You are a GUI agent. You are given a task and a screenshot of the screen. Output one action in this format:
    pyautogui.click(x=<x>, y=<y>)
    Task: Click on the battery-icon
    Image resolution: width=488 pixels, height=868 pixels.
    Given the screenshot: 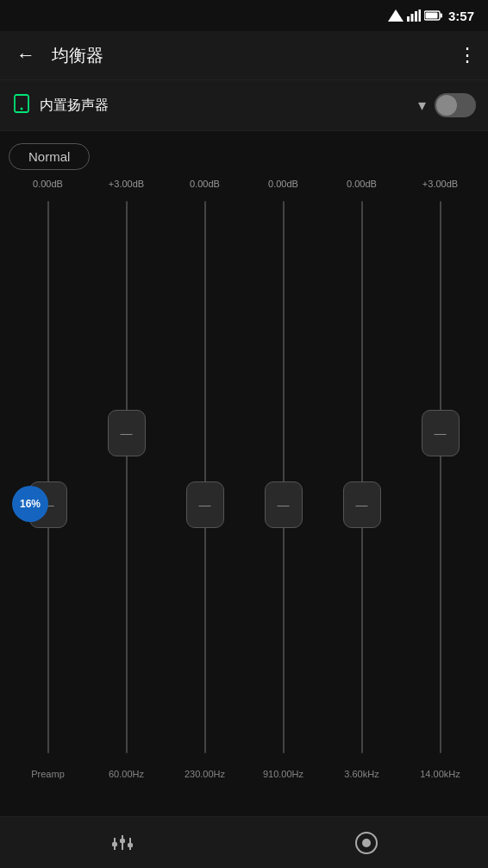 What is the action you would take?
    pyautogui.click(x=434, y=16)
    